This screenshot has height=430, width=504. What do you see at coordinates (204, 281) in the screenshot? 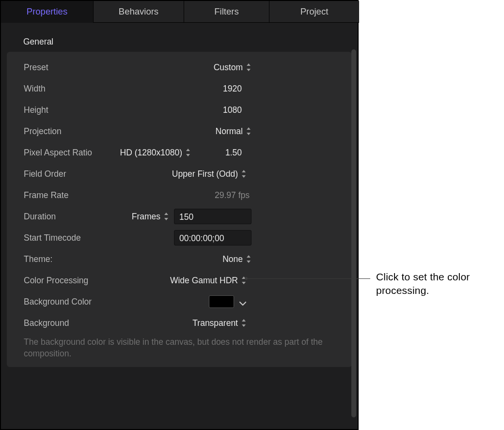
I see `color-processing-value: Wide Gamut HDR` at bounding box center [204, 281].